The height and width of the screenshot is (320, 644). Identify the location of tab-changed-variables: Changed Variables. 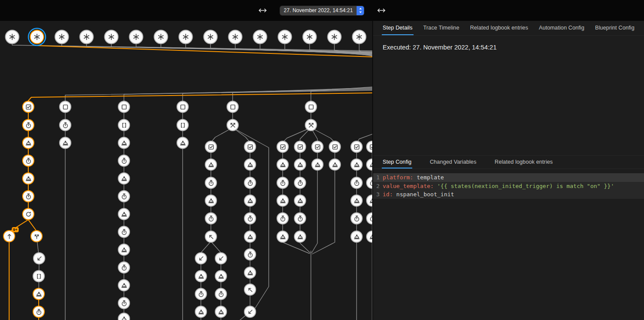
(453, 162).